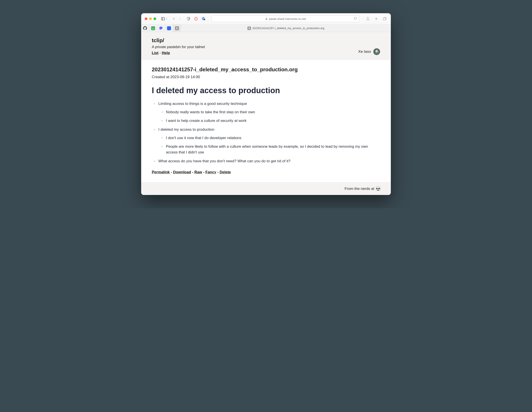 This screenshot has height=412, width=532. Describe the element at coordinates (355, 19) in the screenshot. I see `reload-button` at that location.